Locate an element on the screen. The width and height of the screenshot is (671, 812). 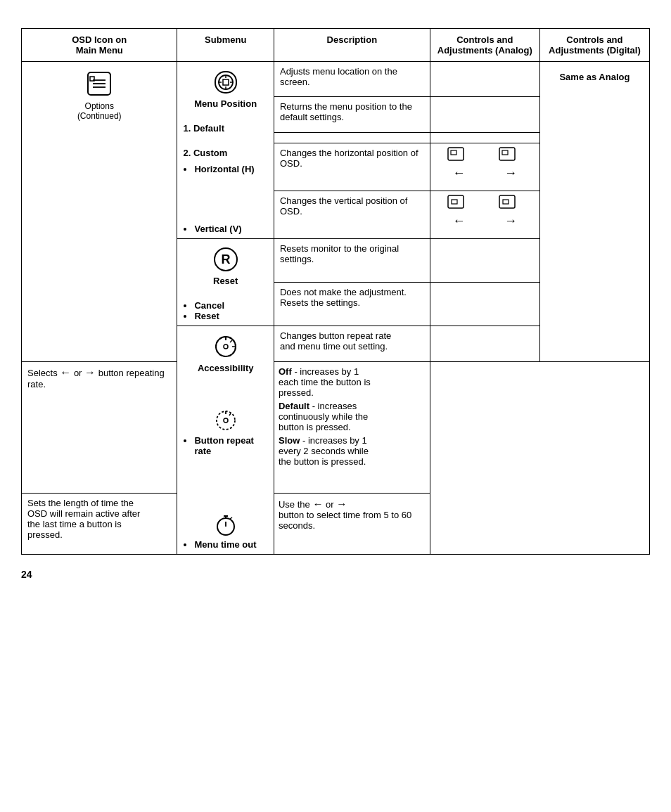
options-menu-position-row: Options (Continued) Menu Position 1. is located at coordinates (336, 79).